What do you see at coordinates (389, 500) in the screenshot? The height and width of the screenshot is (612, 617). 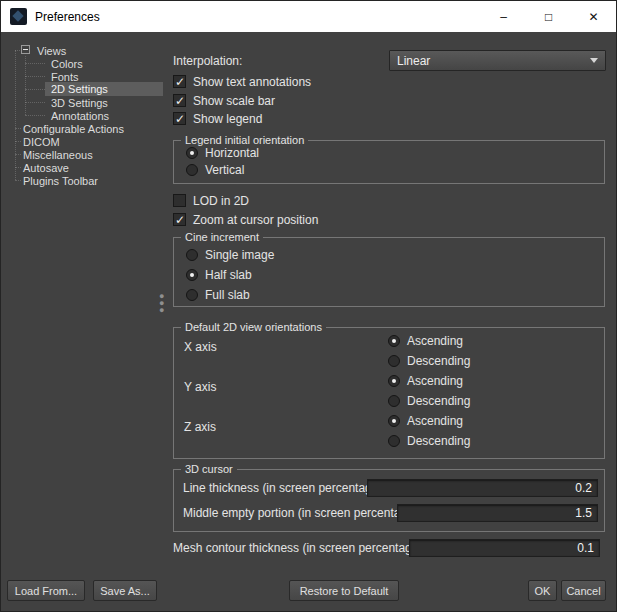 I see `cursor-3d-group: 3D cursor Line thickness (in screen perc…` at bounding box center [389, 500].